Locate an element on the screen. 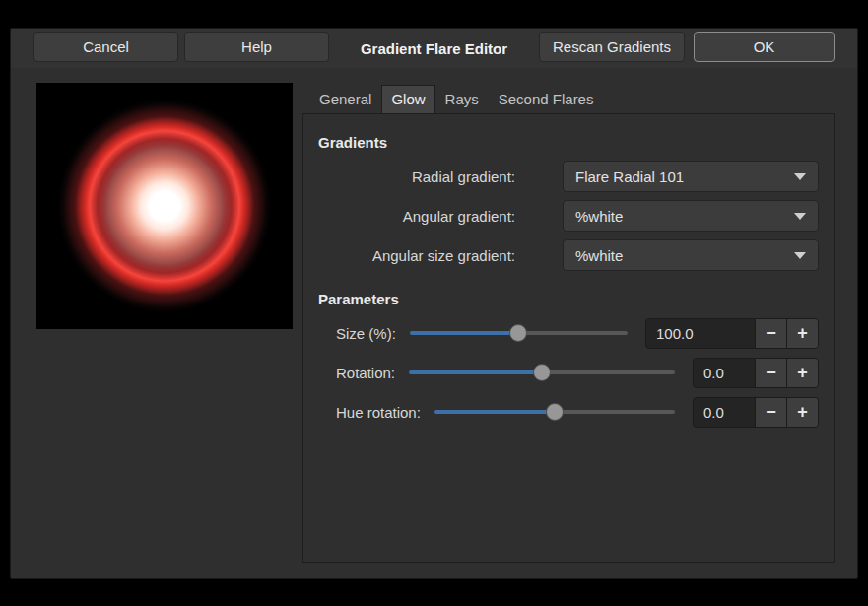 The image size is (868, 606). hue-rotation-decrement-button: − is located at coordinates (770, 412).